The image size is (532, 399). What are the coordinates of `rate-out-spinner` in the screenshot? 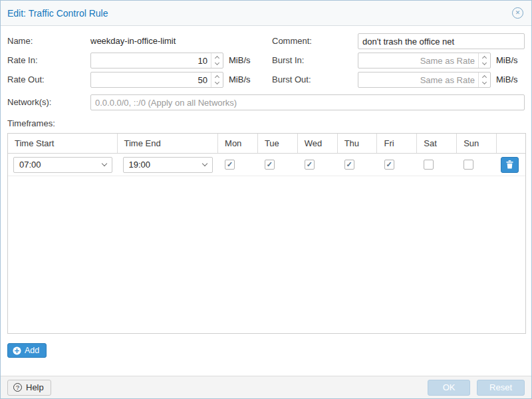 It's located at (217, 80).